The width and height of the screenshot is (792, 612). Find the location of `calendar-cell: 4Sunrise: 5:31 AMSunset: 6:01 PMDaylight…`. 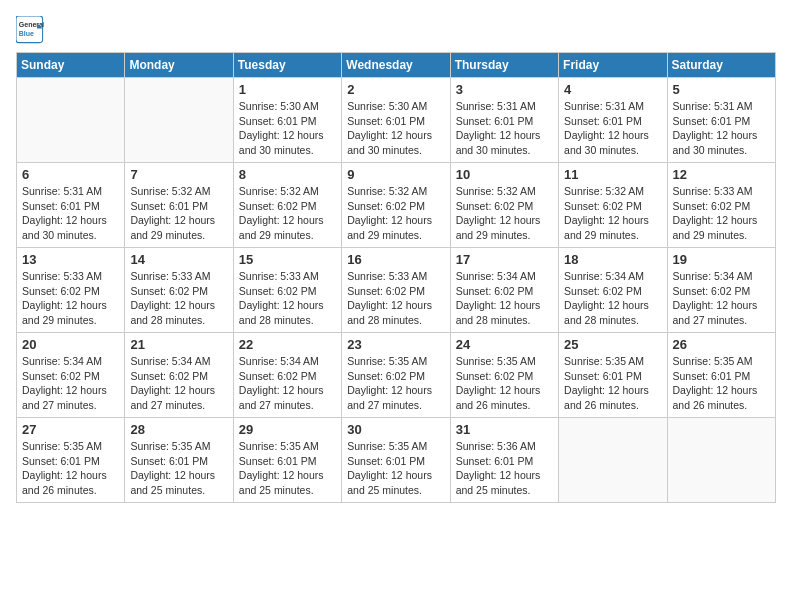

calendar-cell: 4Sunrise: 5:31 AMSunset: 6:01 PMDaylight… is located at coordinates (613, 120).